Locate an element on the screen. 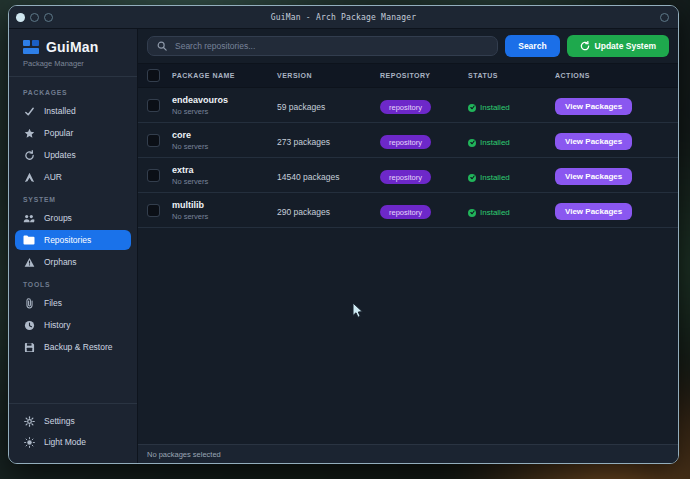 The image size is (690, 479). app-name: GuiMan is located at coordinates (72, 47).